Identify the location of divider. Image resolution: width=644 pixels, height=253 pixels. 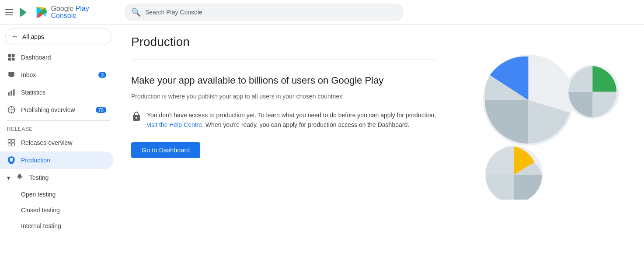
(59, 121).